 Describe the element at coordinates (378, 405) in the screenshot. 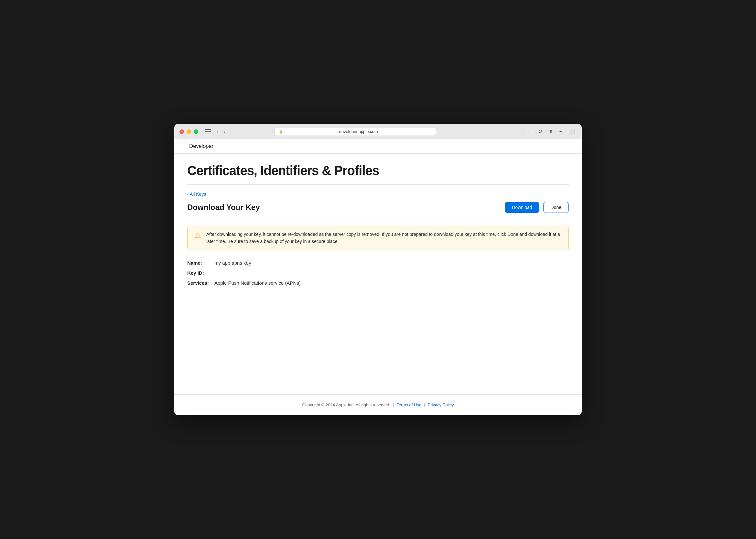

I see `page-footer: Copyright © 2024 Apple Inc. All rights r…` at that location.